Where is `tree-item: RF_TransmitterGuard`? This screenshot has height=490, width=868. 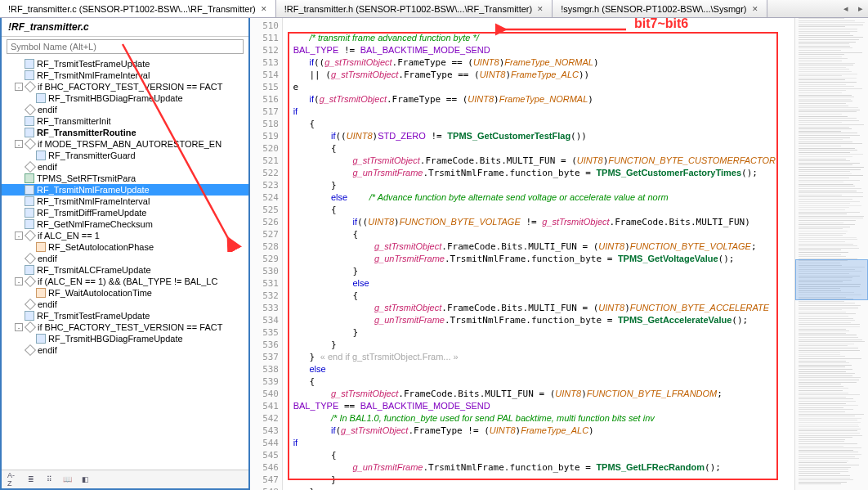
tree-item: RF_TransmitterGuard is located at coordinates (125, 155).